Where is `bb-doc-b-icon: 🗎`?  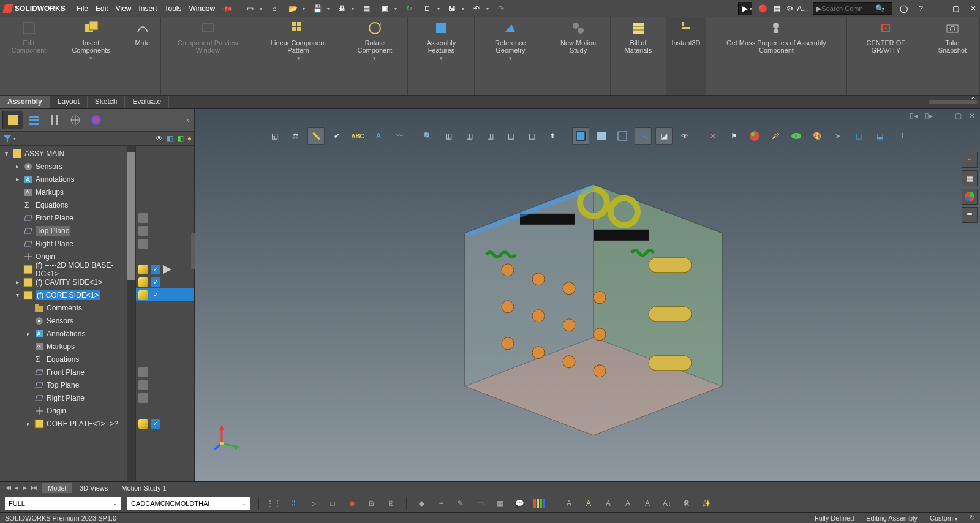 bb-doc-b-icon: 🗎 is located at coordinates (391, 503).